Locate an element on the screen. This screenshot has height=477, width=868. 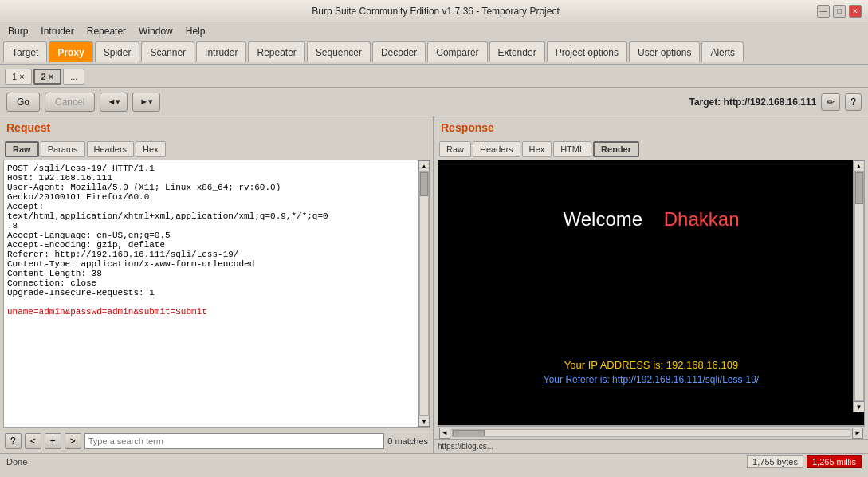
response-tab-headers: Headers is located at coordinates (497, 149).